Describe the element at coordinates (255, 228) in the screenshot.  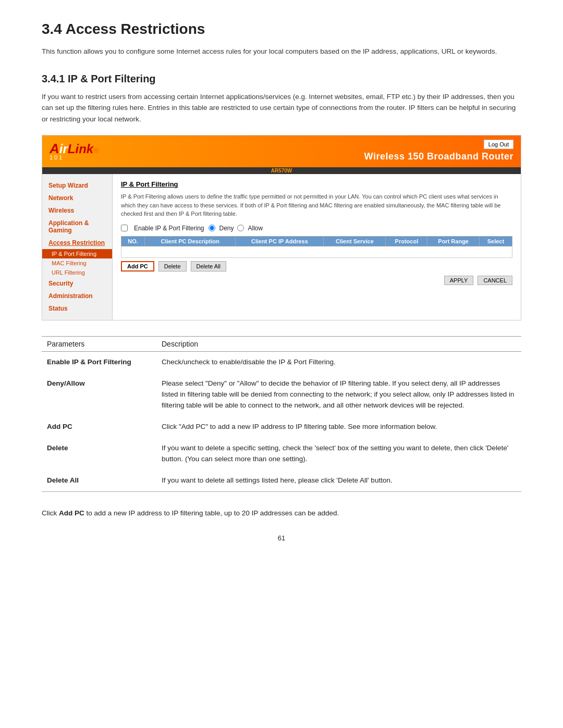
I see `allow-label: Allow` at that location.